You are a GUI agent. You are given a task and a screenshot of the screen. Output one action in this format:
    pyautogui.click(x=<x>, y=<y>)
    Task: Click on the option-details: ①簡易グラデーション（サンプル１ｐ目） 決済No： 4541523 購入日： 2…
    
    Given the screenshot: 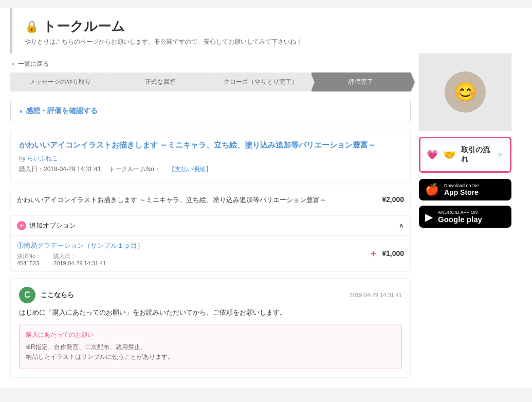 What is the action you would take?
    pyautogui.click(x=193, y=254)
    